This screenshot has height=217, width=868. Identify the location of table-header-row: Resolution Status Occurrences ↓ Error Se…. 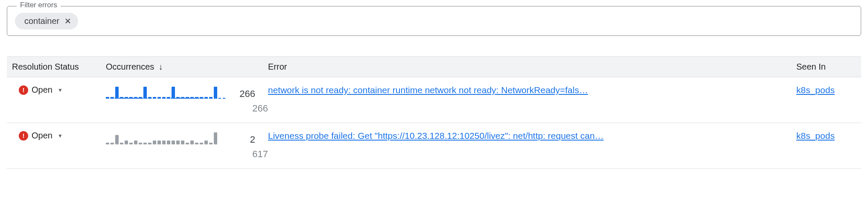
(434, 67).